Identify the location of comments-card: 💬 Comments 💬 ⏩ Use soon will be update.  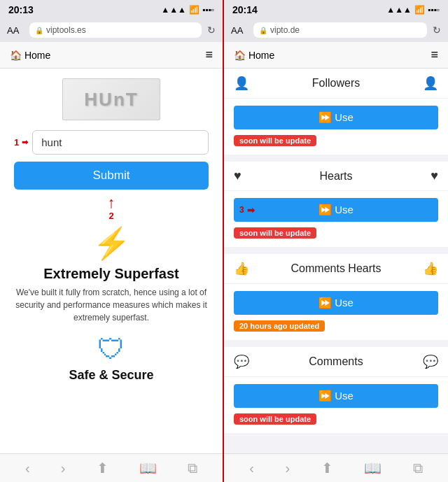
(336, 390).